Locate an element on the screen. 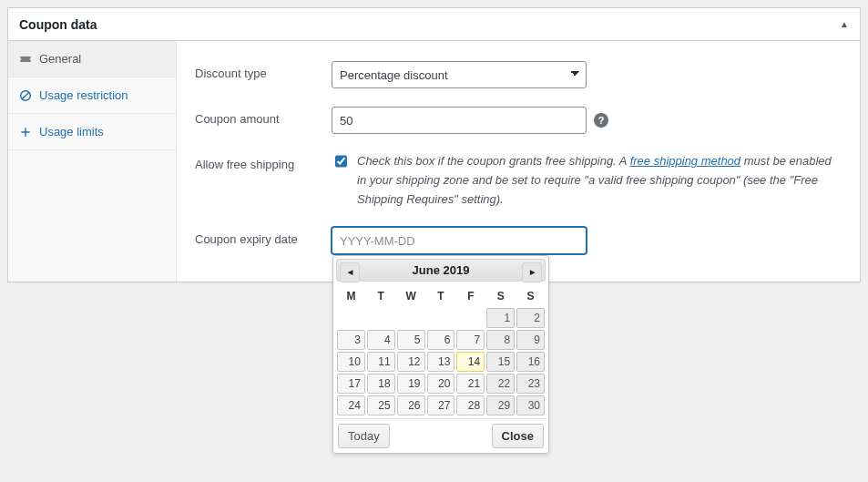  panel-title: Coupon data is located at coordinates (58, 25).